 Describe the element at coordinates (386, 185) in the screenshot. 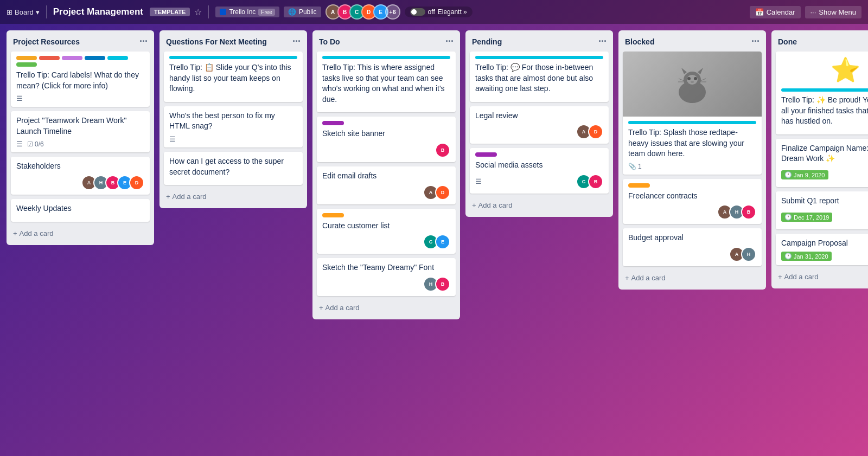

I see `card-td-3: Edit email drafts AD` at that location.